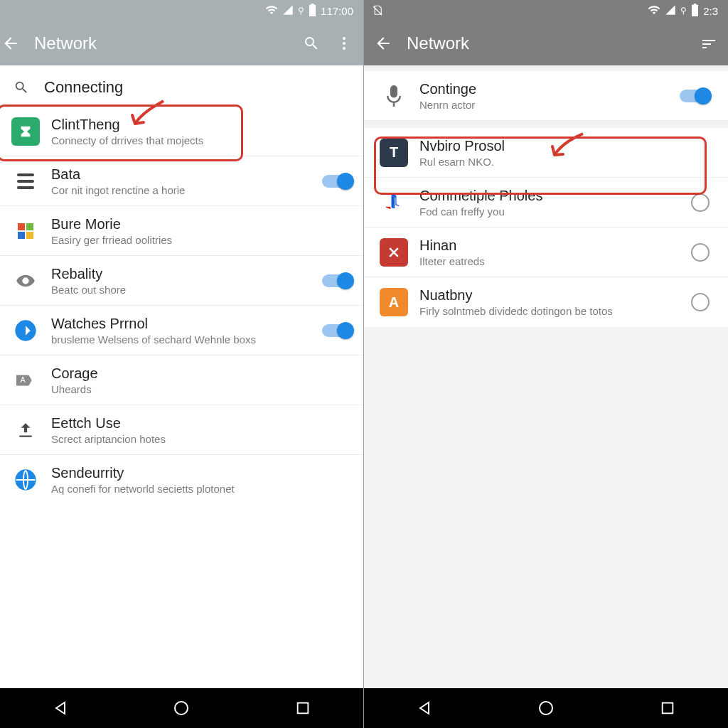 Image resolution: width=728 pixels, height=728 pixels. What do you see at coordinates (378, 11) in the screenshot?
I see `no-sim-icon` at bounding box center [378, 11].